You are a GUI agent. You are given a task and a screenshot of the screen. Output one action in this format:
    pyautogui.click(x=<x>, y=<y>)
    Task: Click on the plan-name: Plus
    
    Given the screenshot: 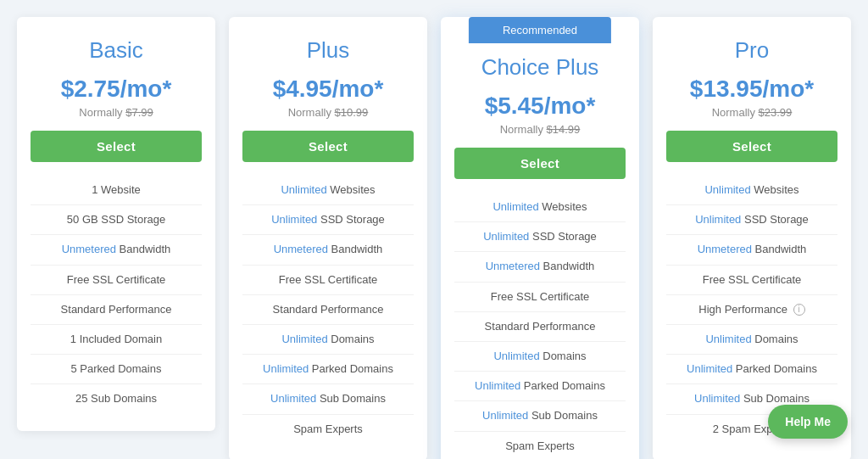 What is the action you would take?
    pyautogui.click(x=328, y=51)
    